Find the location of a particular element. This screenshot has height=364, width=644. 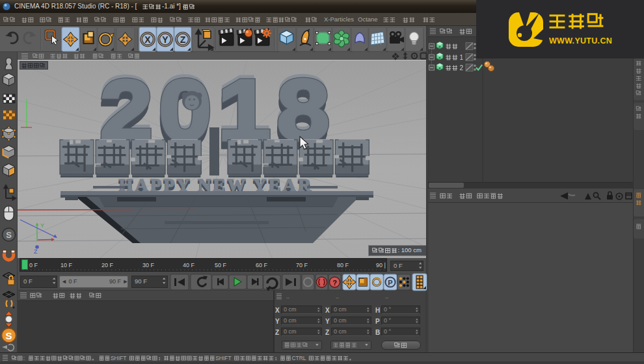

svg-text: ◄ 0 F is located at coordinates (69, 281).